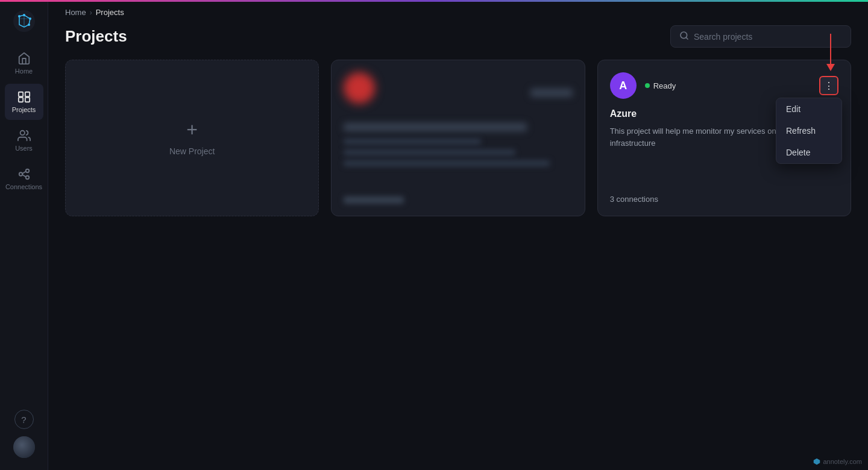 Image resolution: width=868 pixels, height=470 pixels. Describe the element at coordinates (809, 152) in the screenshot. I see `context-menu-item-delete: Delete` at that location.